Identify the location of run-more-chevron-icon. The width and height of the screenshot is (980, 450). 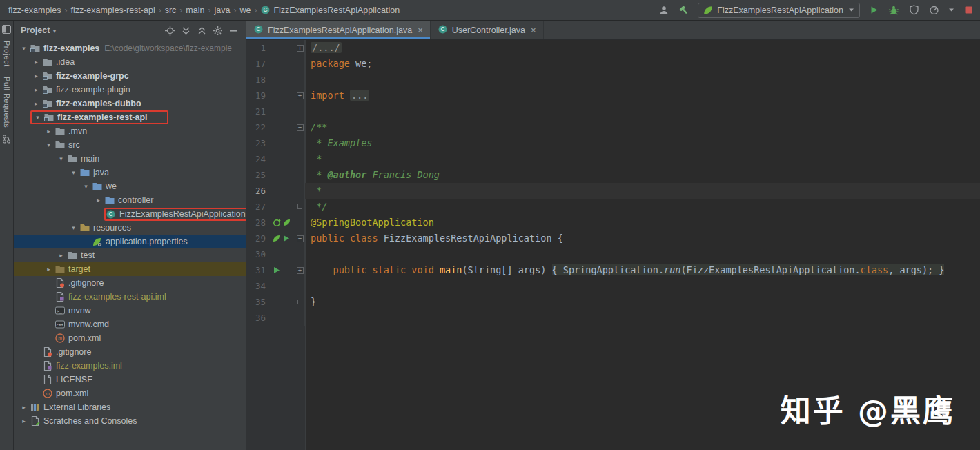
(951, 10).